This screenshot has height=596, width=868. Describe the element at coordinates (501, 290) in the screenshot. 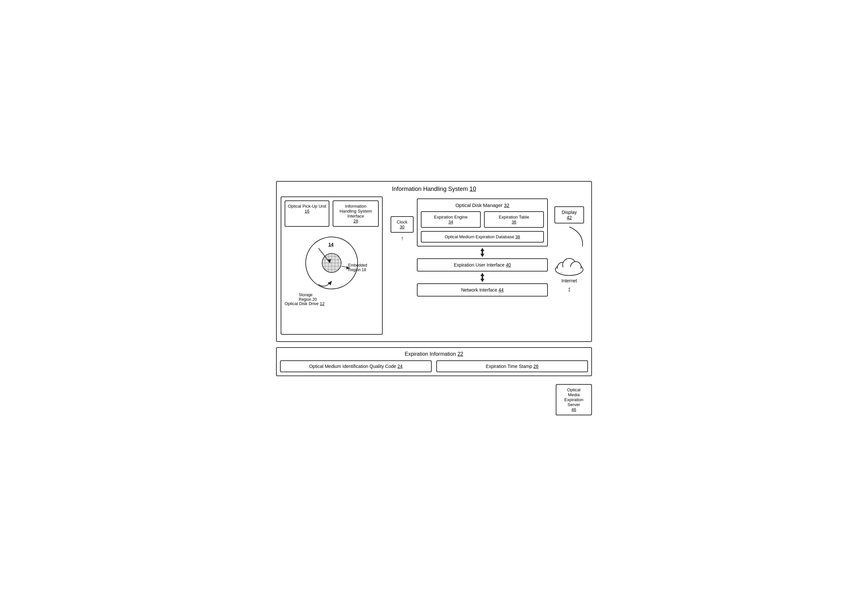

I see `ni-num: 44` at that location.